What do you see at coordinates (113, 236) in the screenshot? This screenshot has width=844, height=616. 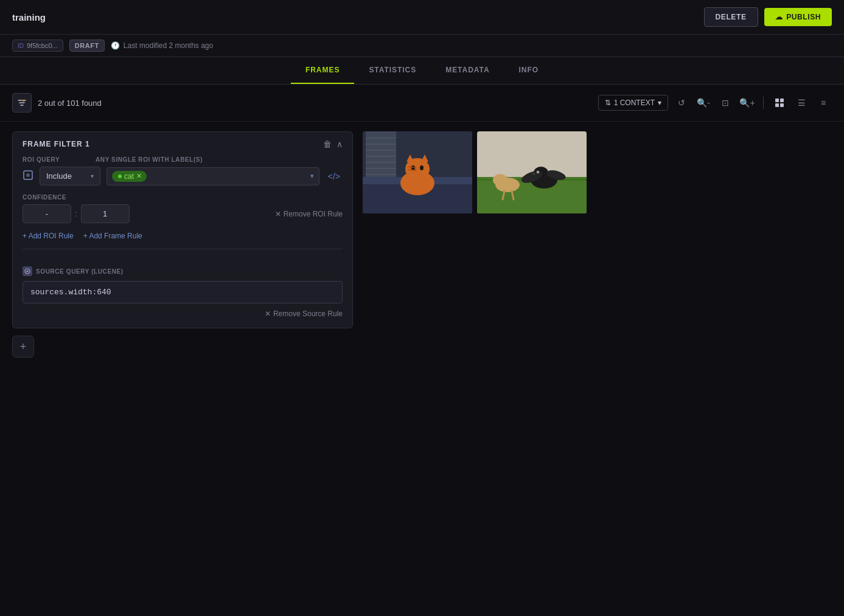 I see `add-frame-rule-button: + Add Frame Rule` at bounding box center [113, 236].